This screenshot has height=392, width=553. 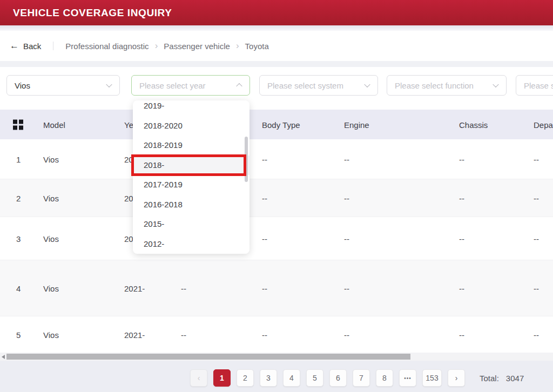 I want to click on page-button-2: 2, so click(x=245, y=378).